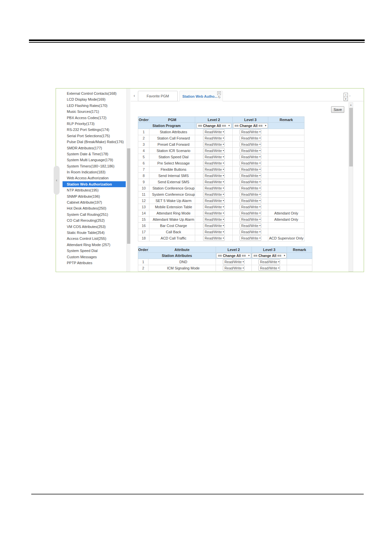 Image resolution: width=392 pixels, height=554 pixels. I want to click on sidebar-item: Static Route Table(254), so click(94, 233).